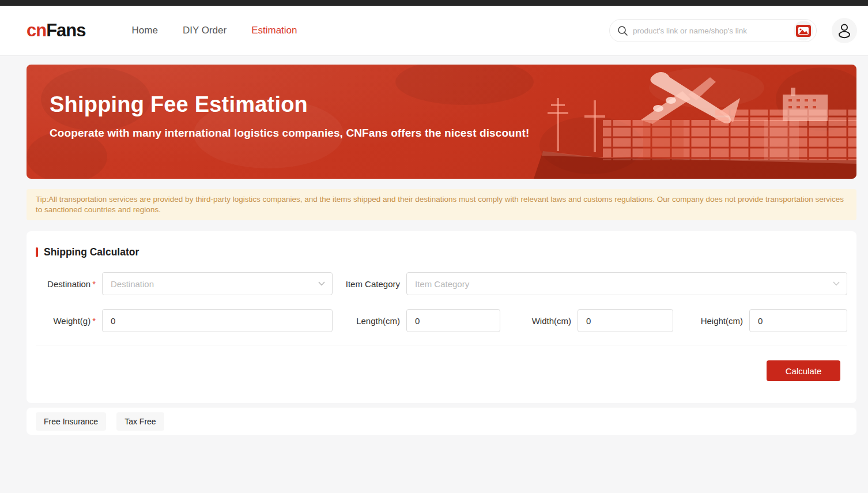 The width and height of the screenshot is (868, 493). I want to click on form-row-1: Destination* Destination Item Category I…, so click(441, 284).